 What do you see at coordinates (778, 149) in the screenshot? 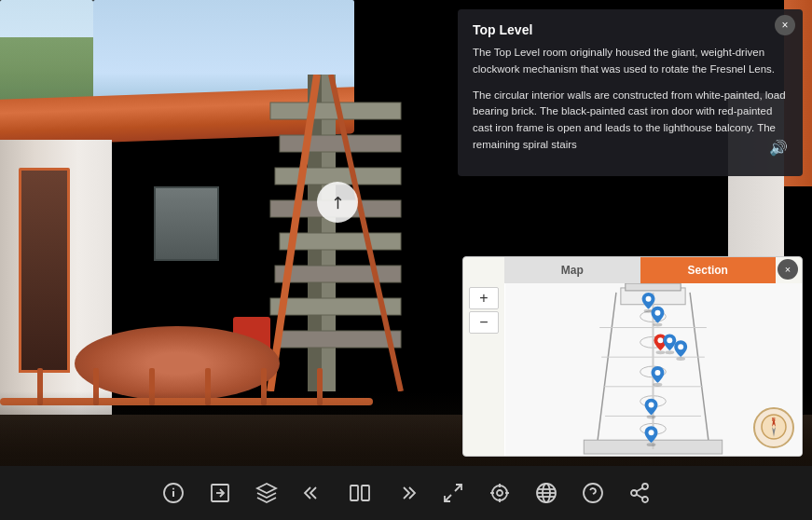
I see `audio-icon: 🔊` at bounding box center [778, 149].